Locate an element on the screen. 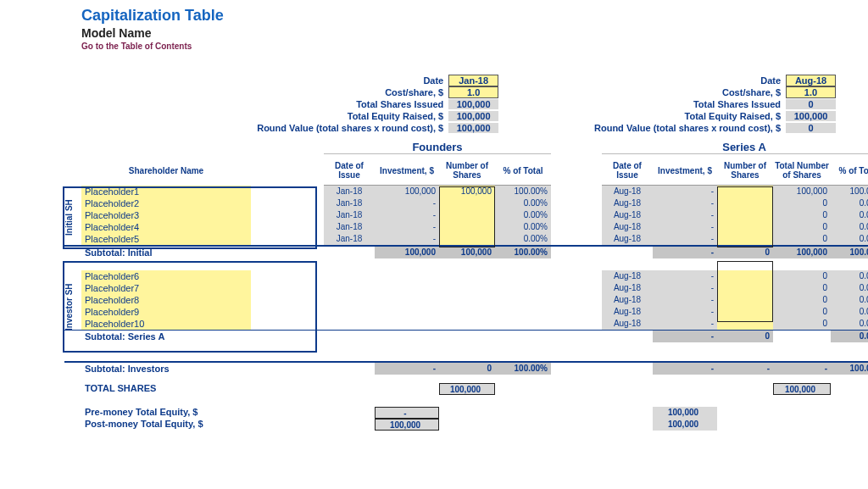 Image resolution: width=868 pixels, height=489 pixels. subtotal-inv-fpct: 100.00% is located at coordinates (523, 369).